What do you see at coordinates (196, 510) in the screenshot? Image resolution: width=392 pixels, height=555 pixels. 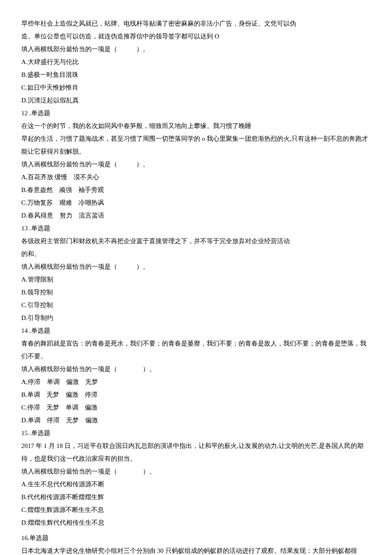 I see `text-line: C.熠熠生辉源源不断生生不息` at bounding box center [196, 510].